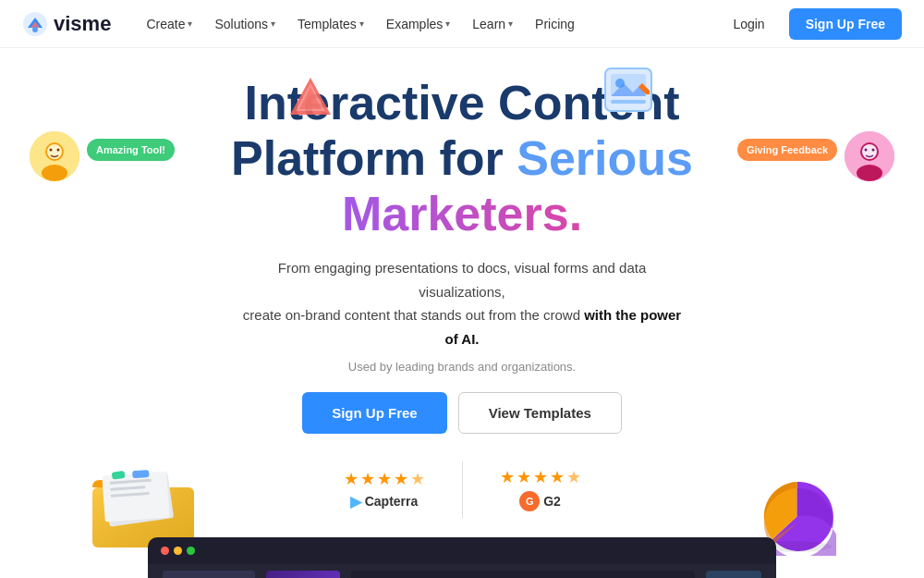 The width and height of the screenshot is (924, 578). Describe the element at coordinates (384, 479) in the screenshot. I see `capterra-stars: ★ ★ ★ ★ ★` at that location.